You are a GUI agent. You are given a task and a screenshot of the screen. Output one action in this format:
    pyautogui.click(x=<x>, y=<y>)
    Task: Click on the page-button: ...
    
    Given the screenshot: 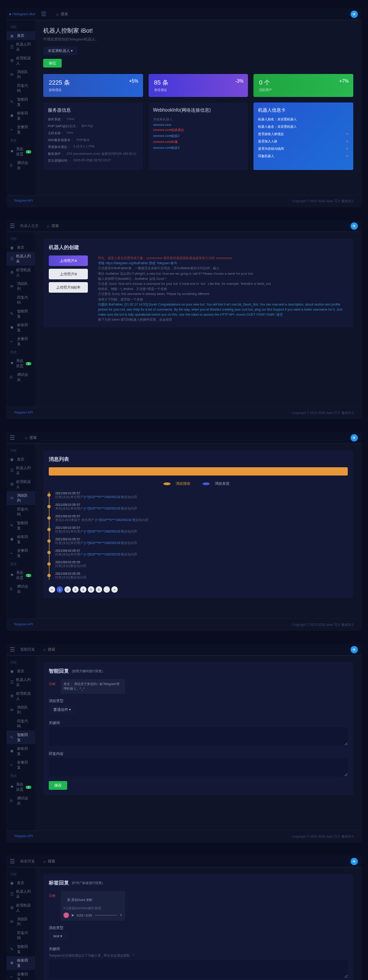 What is the action you would take?
    pyautogui.click(x=107, y=589)
    